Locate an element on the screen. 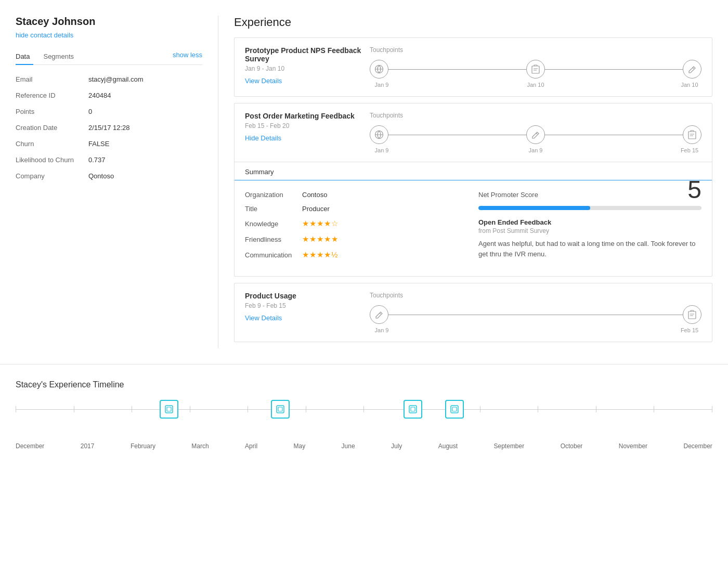 The image size is (728, 573). nps-bar is located at coordinates (590, 208).